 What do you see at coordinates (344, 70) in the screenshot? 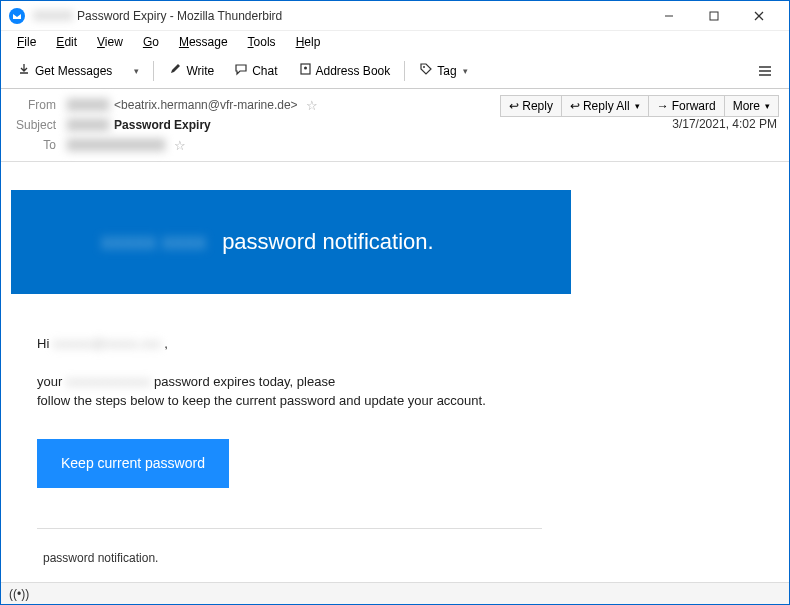
I see `address-book-button: Address Book` at bounding box center [344, 70].